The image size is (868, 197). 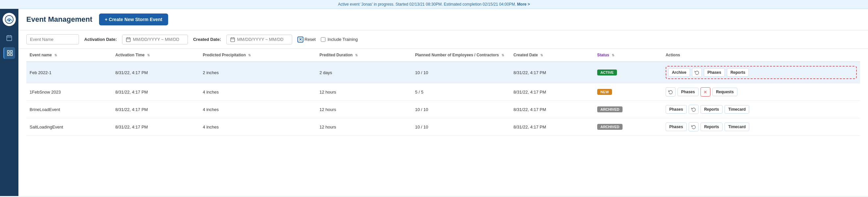 What do you see at coordinates (725, 92) in the screenshot?
I see `requests-button: Requests` at bounding box center [725, 92].